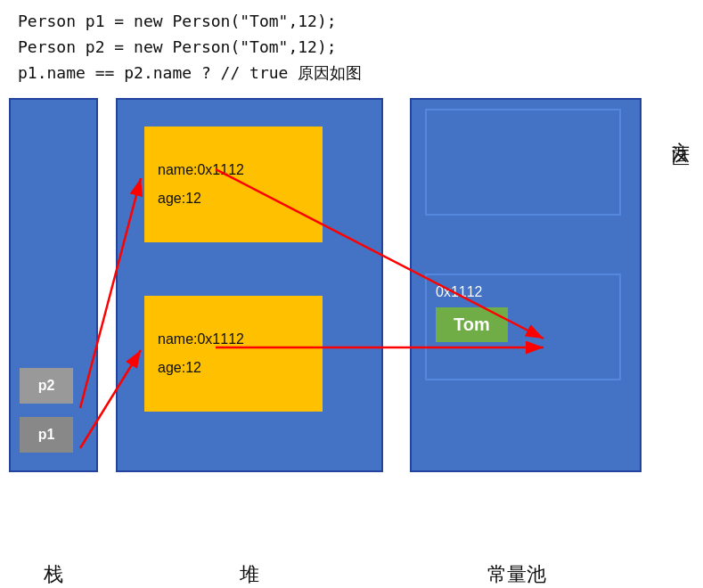 This screenshot has width=703, height=588. What do you see at coordinates (472, 324) in the screenshot?
I see `tom-value-box: Tom` at bounding box center [472, 324].